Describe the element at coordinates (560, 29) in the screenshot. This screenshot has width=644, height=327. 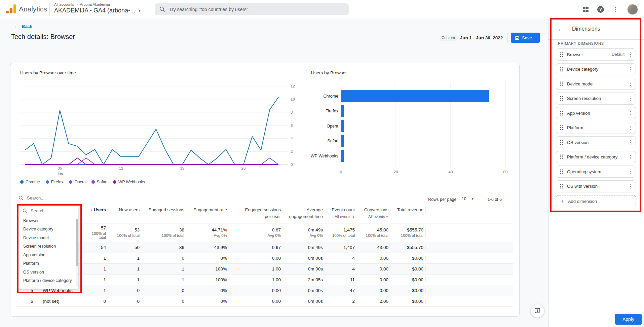
I see `panel-back-arrow-icon: ←` at that location.